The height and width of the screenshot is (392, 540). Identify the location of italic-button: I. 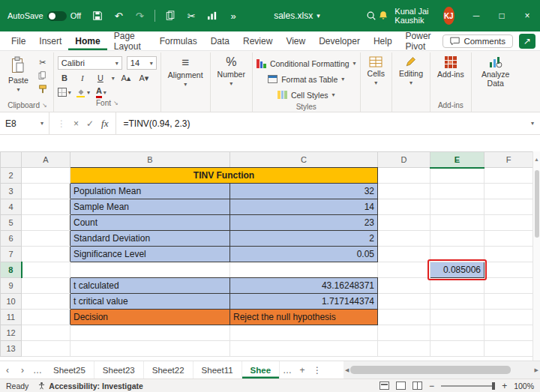
(82, 78).